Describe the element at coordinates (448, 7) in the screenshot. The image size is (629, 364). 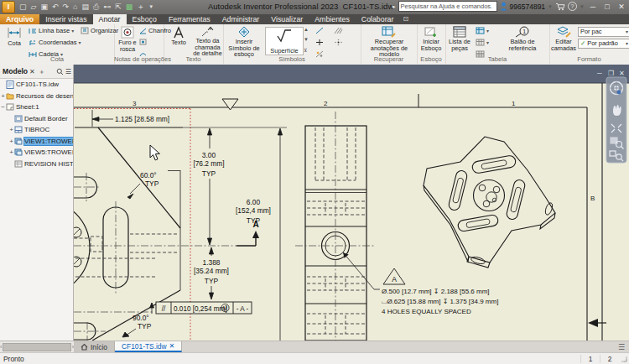
I see `help-search-input: Pesquisar na Ajuda e comandos.` at that location.